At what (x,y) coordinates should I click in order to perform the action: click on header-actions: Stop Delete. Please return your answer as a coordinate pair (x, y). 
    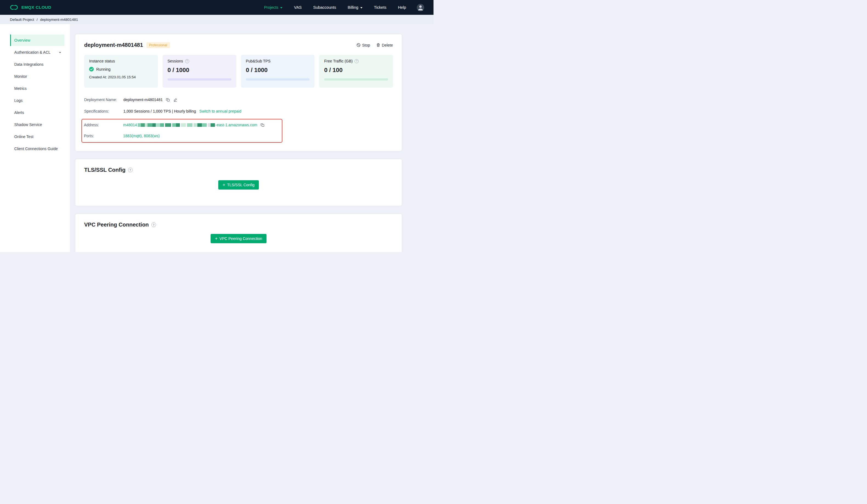
    Looking at the image, I should click on (375, 45).